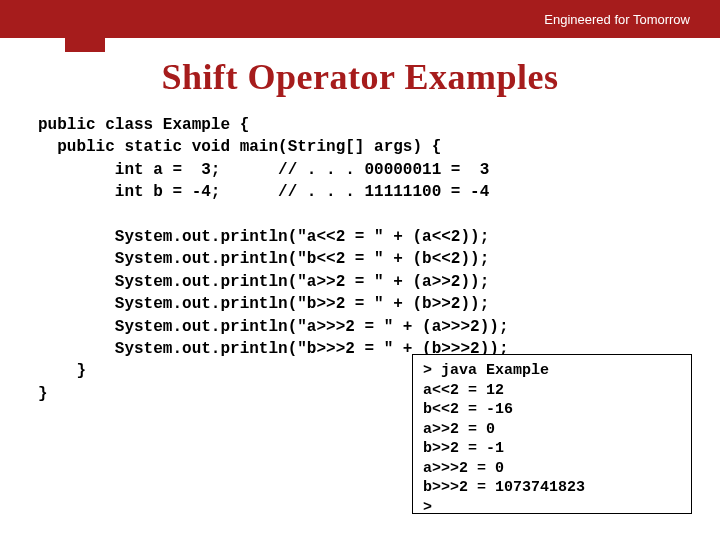 This screenshot has width=720, height=540. I want to click on header-bar: Engineered for Tomorrow, so click(360, 19).